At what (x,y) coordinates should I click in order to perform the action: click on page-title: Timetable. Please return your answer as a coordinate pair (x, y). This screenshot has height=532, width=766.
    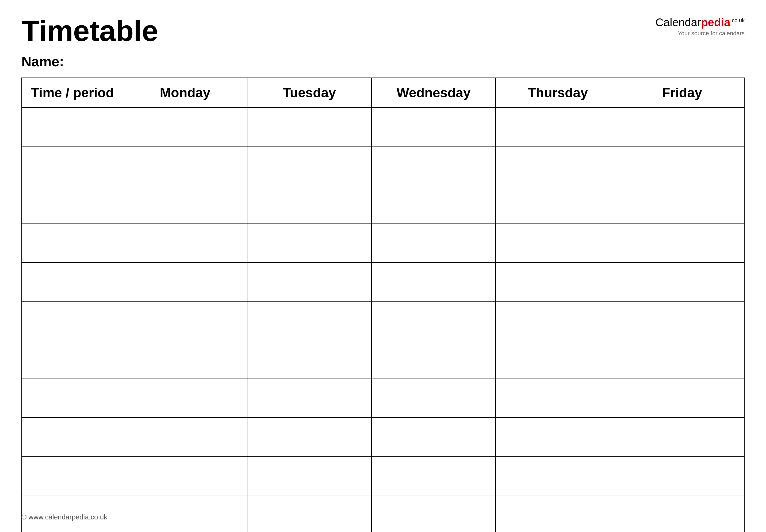
    Looking at the image, I should click on (90, 31).